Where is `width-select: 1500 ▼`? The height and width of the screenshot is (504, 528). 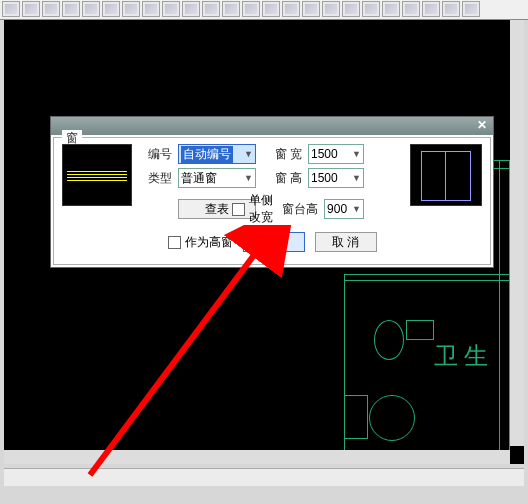 width-select: 1500 ▼ is located at coordinates (336, 154).